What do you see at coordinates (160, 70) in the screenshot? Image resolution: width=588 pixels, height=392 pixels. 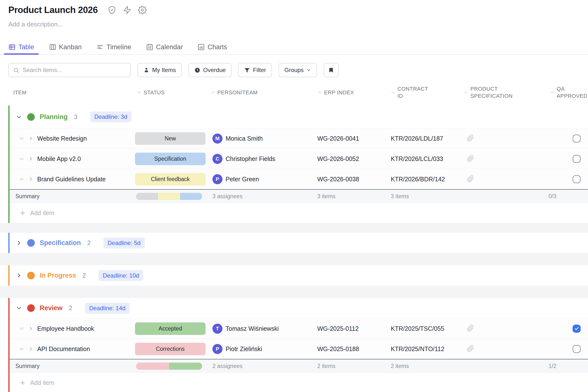 I see `my-items-button: My Items` at bounding box center [160, 70].